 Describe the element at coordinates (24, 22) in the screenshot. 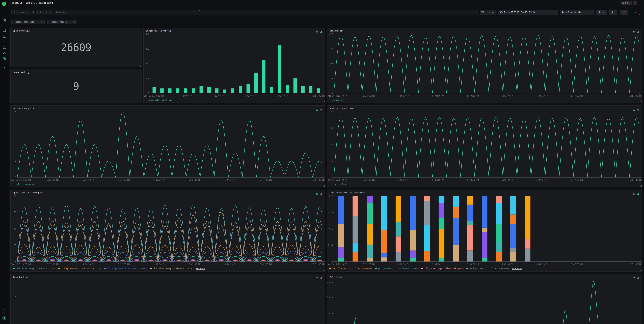

I see `namespace-filter-label: Temporal namespace` at that location.